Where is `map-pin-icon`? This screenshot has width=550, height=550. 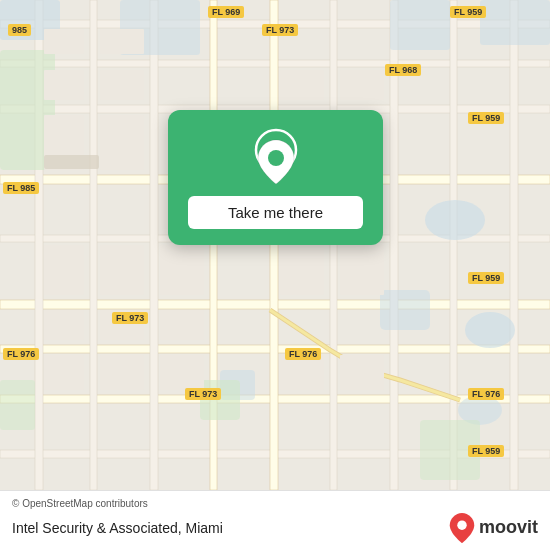
map-pin-icon is located at coordinates (276, 162).